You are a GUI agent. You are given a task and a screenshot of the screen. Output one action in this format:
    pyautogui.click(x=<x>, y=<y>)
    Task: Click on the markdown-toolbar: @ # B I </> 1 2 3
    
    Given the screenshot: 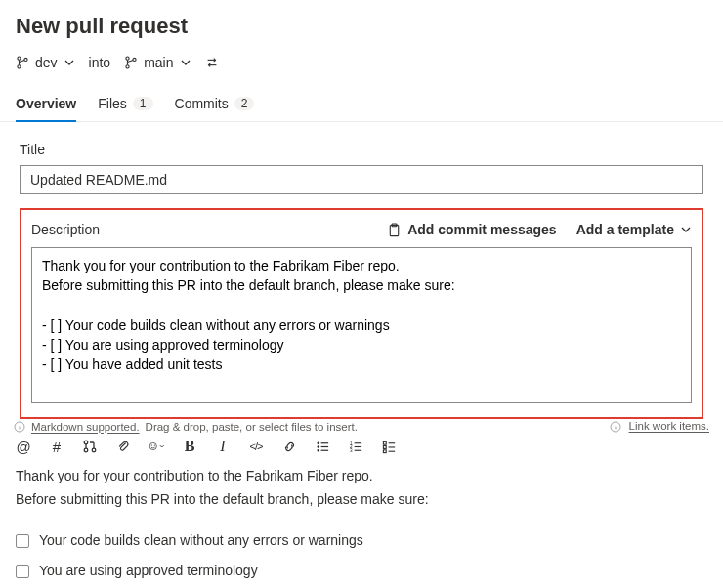 What is the action you would take?
    pyautogui.click(x=362, y=448)
    